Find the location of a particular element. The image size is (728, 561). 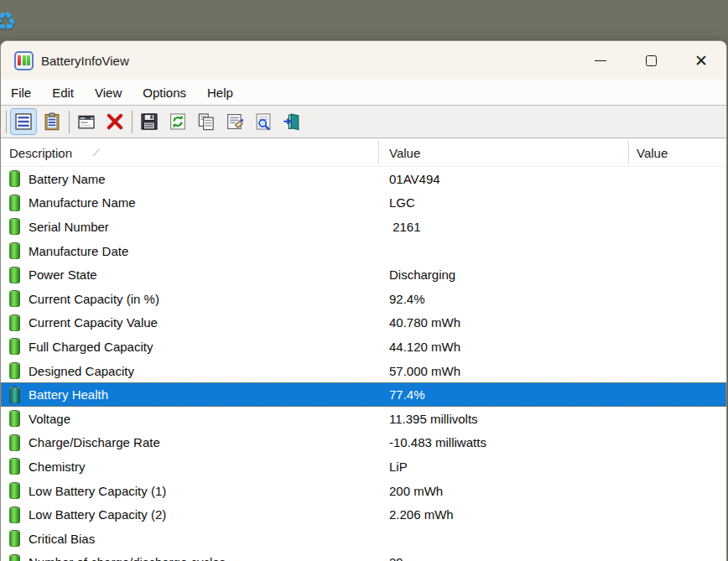

exit-button is located at coordinates (292, 122).